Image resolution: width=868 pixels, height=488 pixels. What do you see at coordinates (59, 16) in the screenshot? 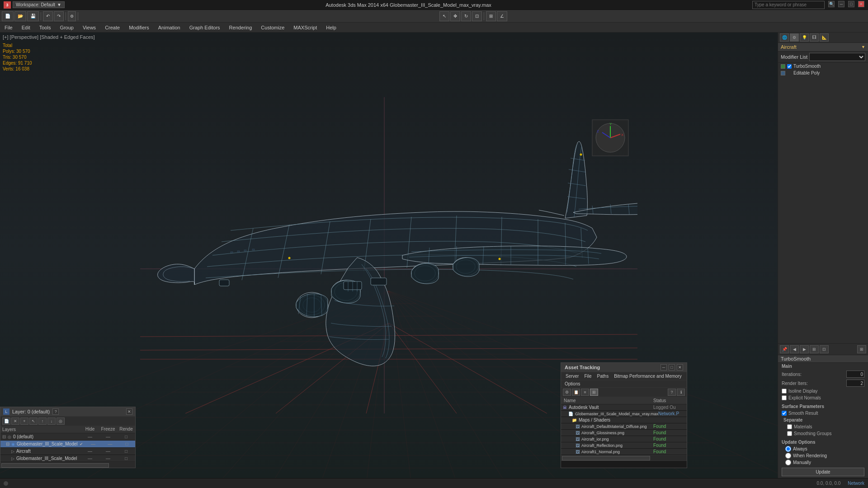
I see `redo-btn: ↷` at bounding box center [59, 16].